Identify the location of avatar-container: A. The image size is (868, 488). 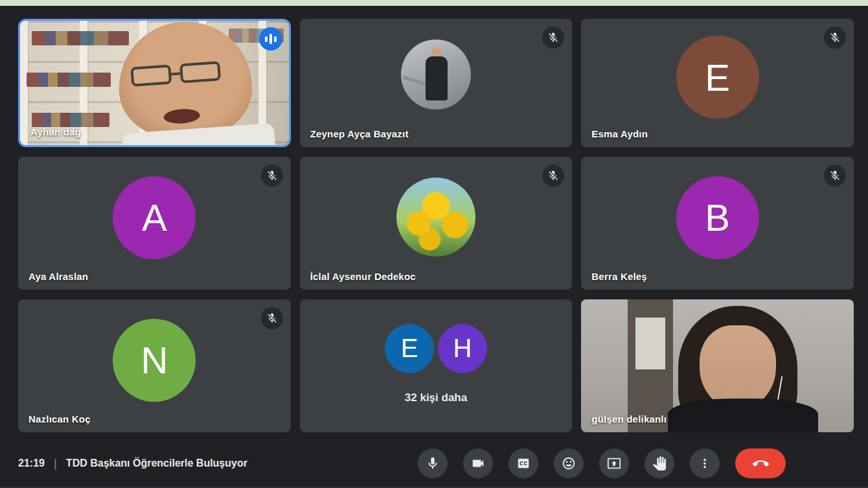
(154, 223).